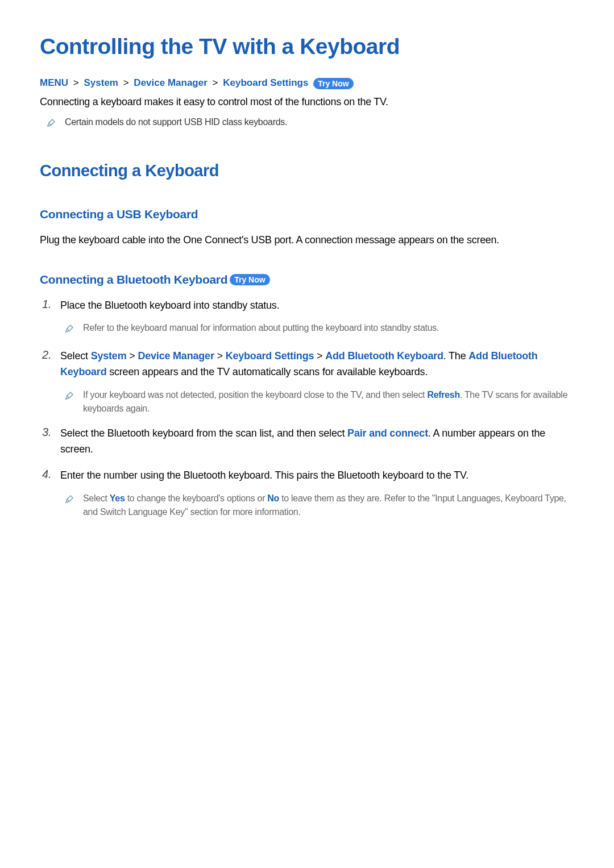 This screenshot has height=868, width=614. What do you see at coordinates (51, 305) in the screenshot?
I see `step-number: 1.` at bounding box center [51, 305].